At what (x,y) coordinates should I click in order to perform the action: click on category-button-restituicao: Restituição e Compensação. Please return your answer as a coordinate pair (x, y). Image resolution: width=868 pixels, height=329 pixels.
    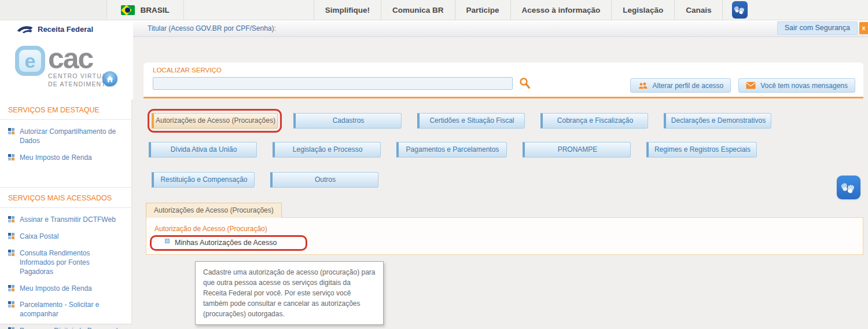
    Looking at the image, I should click on (203, 180).